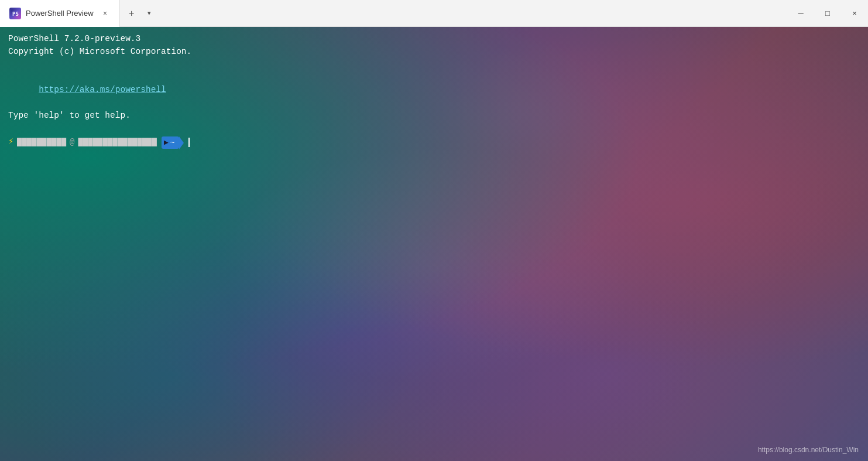 The width and height of the screenshot is (868, 461). I want to click on badge-arrow-icon: ▶, so click(166, 143).